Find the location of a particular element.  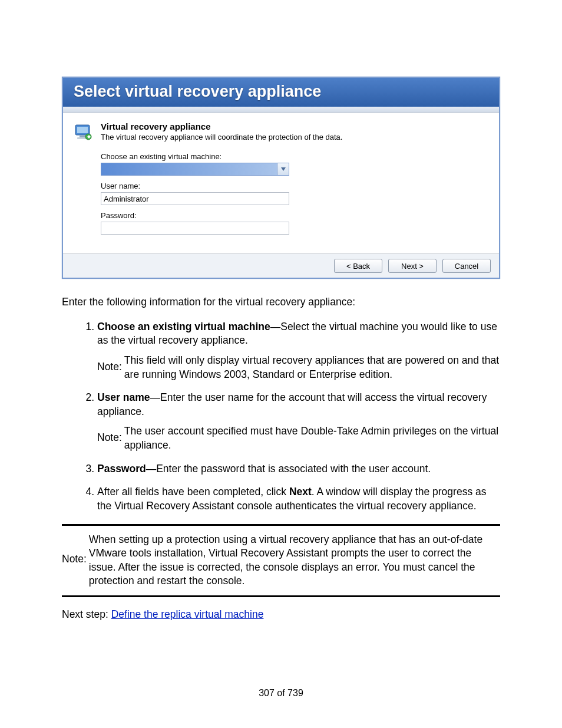

user-name-input: Administrator is located at coordinates (195, 199).